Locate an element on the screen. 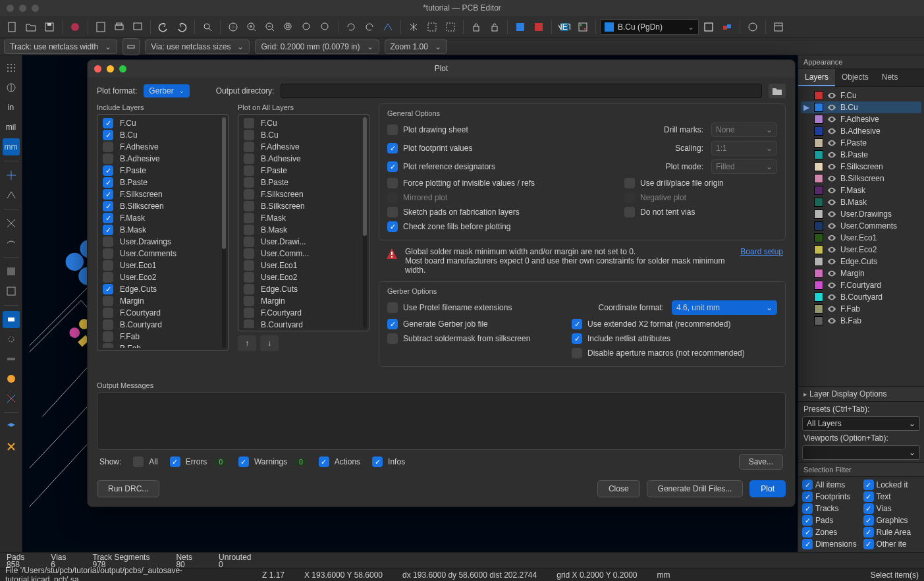  include-layer-row: Margin is located at coordinates (159, 301).